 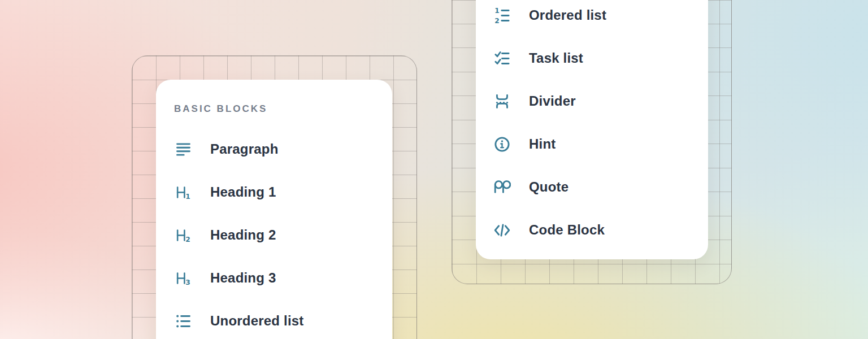 I want to click on svg-text: 3, so click(x=188, y=282).